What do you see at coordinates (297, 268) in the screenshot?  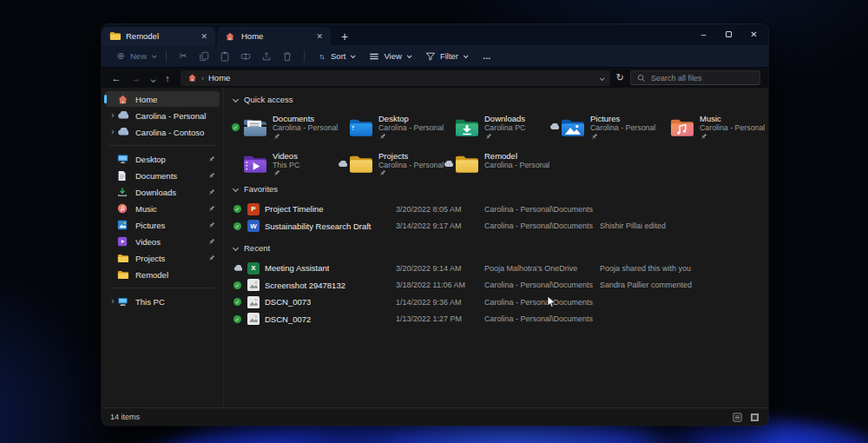 I see `file-name: Meeting Assistant` at bounding box center [297, 268].